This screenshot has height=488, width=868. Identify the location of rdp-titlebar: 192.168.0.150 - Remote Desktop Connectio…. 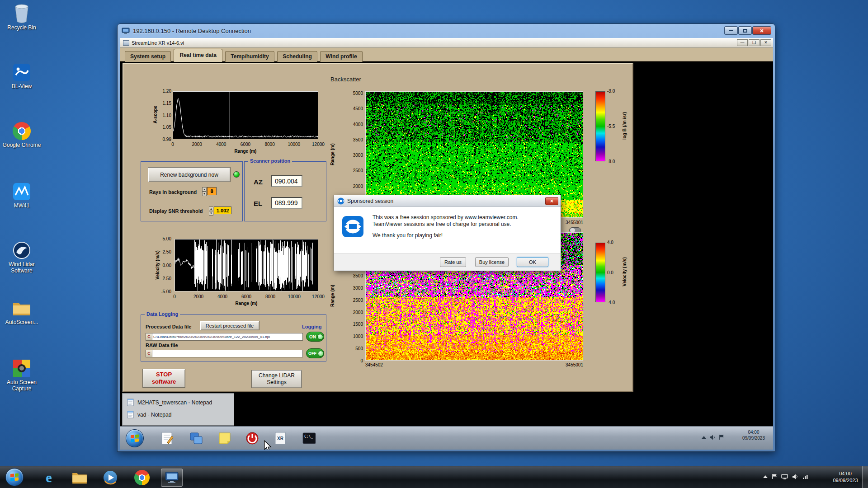
(446, 31).